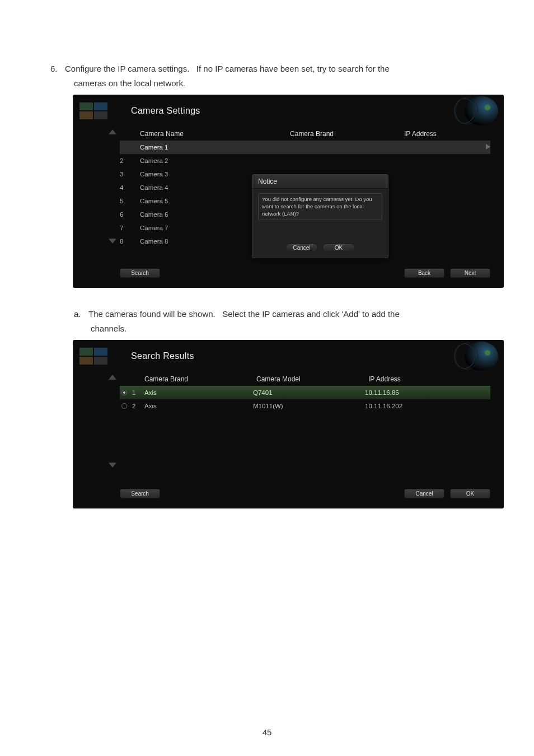 The width and height of the screenshot is (534, 756). I want to click on back-button: Back, so click(424, 273).